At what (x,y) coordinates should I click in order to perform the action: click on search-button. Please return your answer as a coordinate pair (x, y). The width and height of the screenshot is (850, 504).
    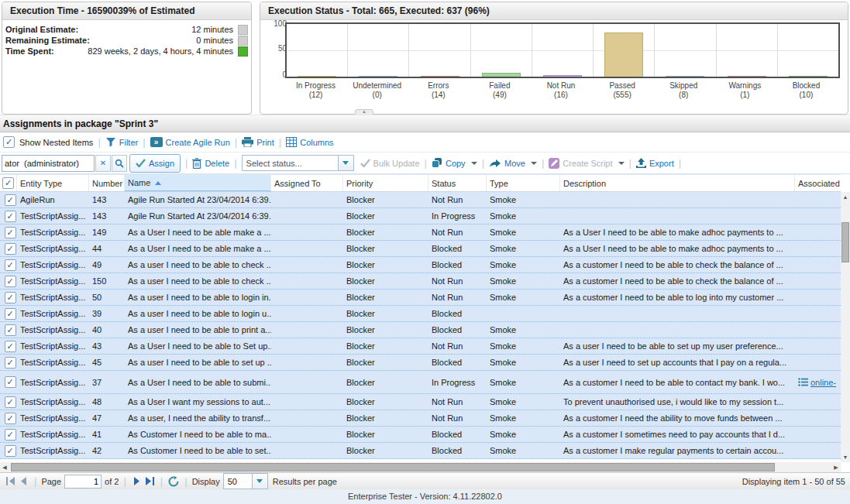
    Looking at the image, I should click on (119, 163).